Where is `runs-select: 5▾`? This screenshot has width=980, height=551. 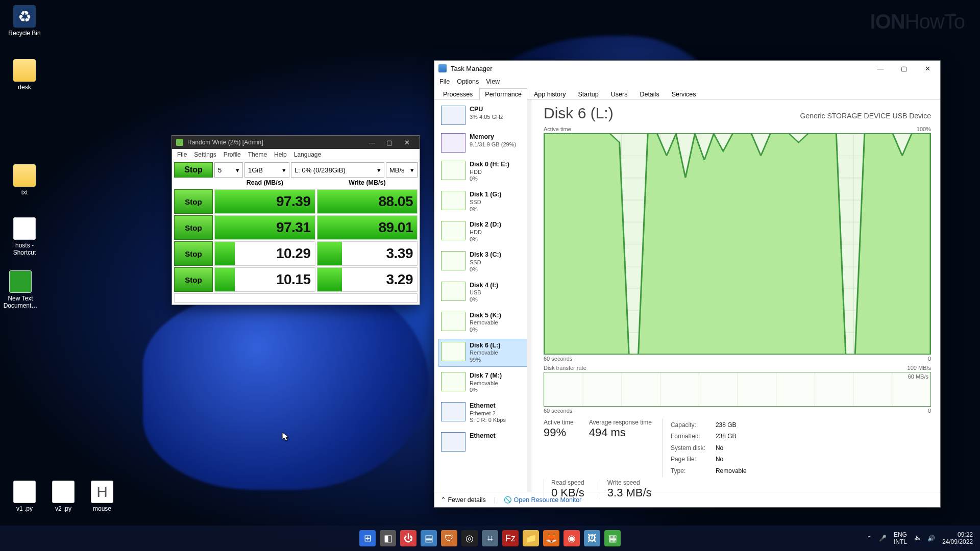
runs-select: 5▾ is located at coordinates (229, 170).